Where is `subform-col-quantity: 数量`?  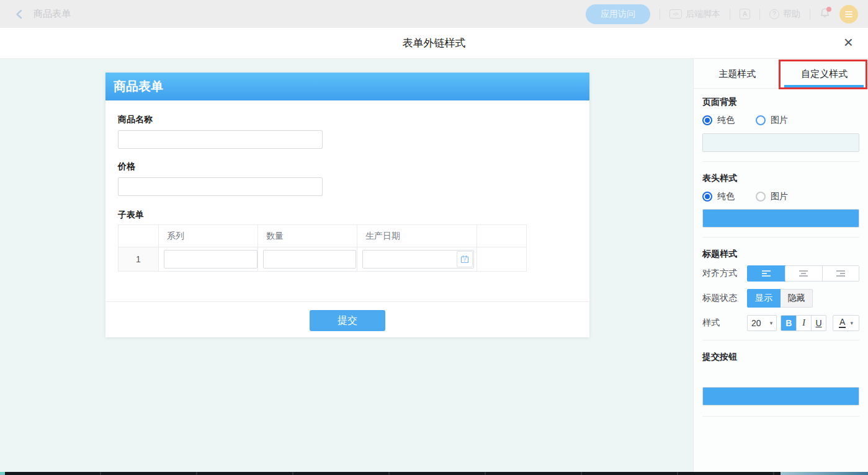 subform-col-quantity: 数量 is located at coordinates (308, 236).